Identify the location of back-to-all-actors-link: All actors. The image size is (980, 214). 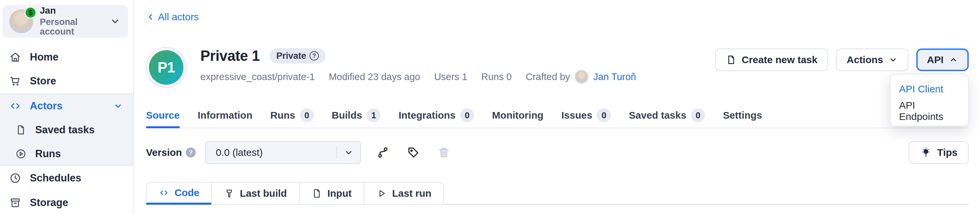
(172, 17).